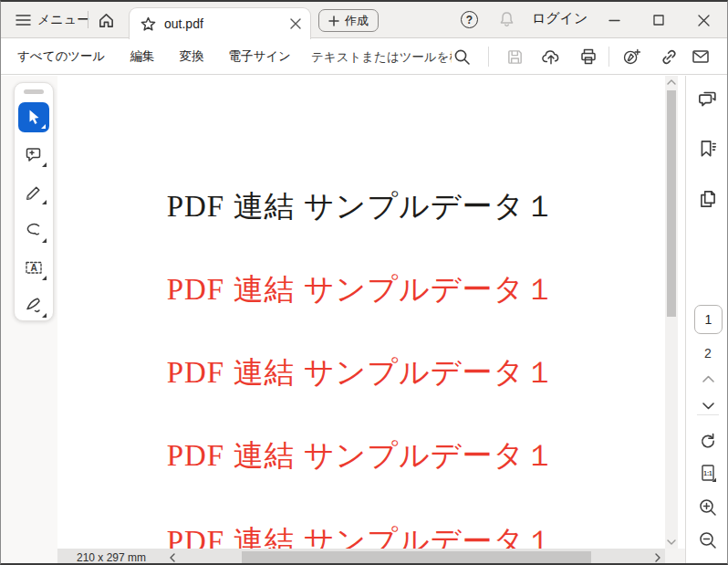 This screenshot has height=565, width=728. Describe the element at coordinates (708, 441) in the screenshot. I see `rotate-icon` at that location.